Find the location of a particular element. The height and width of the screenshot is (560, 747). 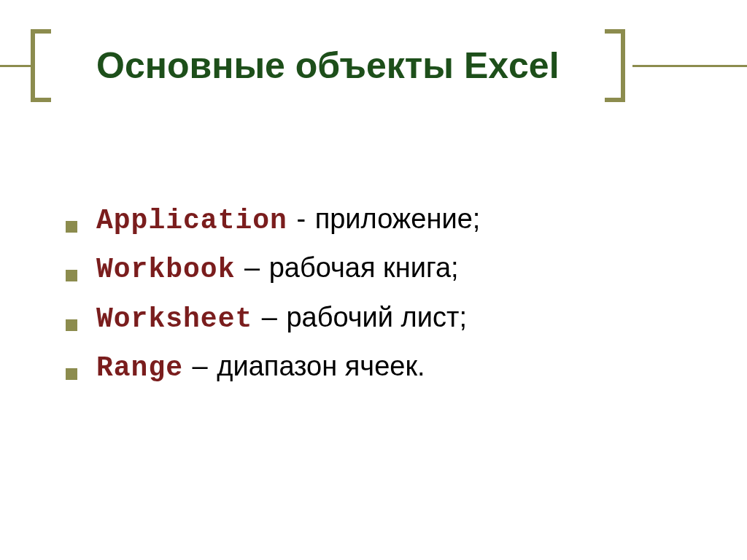

term: Application is located at coordinates (192, 220).